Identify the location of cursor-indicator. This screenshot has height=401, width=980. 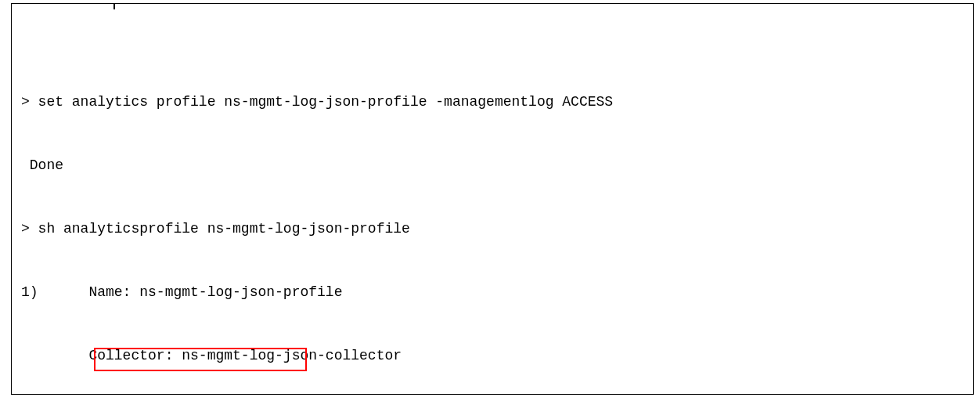
(114, 6).